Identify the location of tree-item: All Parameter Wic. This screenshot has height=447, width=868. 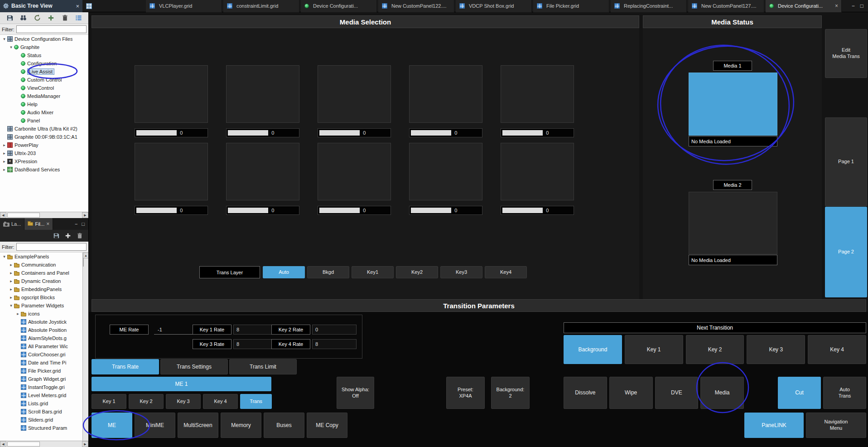
(41, 346).